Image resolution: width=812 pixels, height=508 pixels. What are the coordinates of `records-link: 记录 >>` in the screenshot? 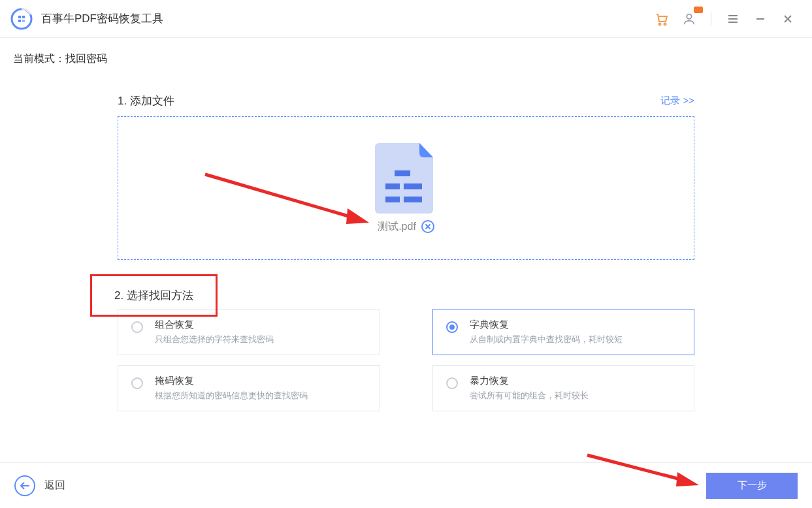 It's located at (677, 101).